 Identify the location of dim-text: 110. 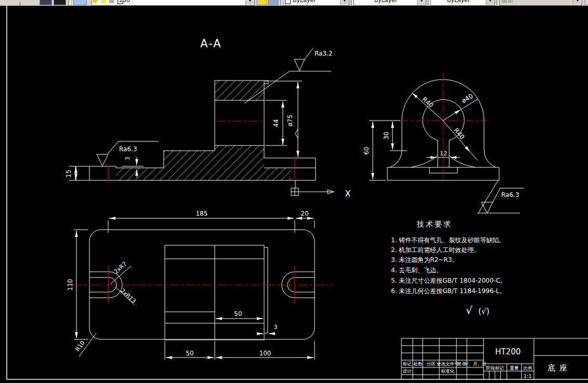
(70, 285).